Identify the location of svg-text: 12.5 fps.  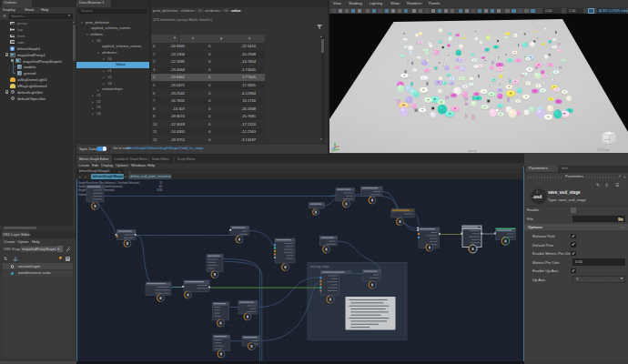
(603, 150).